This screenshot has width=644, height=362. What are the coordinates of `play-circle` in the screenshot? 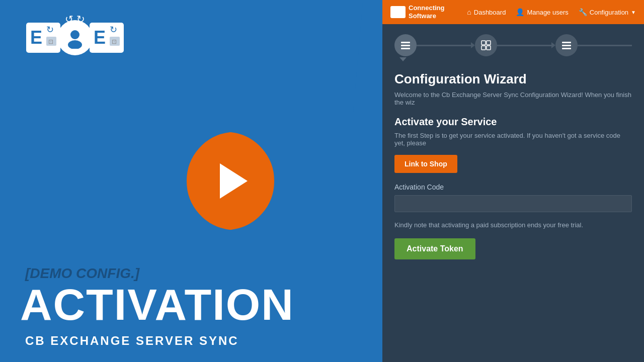 It's located at (230, 181).